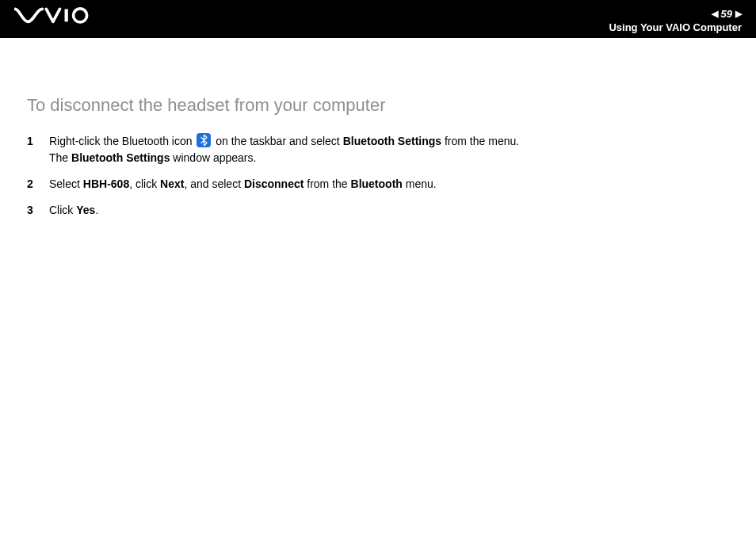  What do you see at coordinates (378, 184) in the screenshot?
I see `step-item: Select HBH-608, click Next, and select D…` at bounding box center [378, 184].